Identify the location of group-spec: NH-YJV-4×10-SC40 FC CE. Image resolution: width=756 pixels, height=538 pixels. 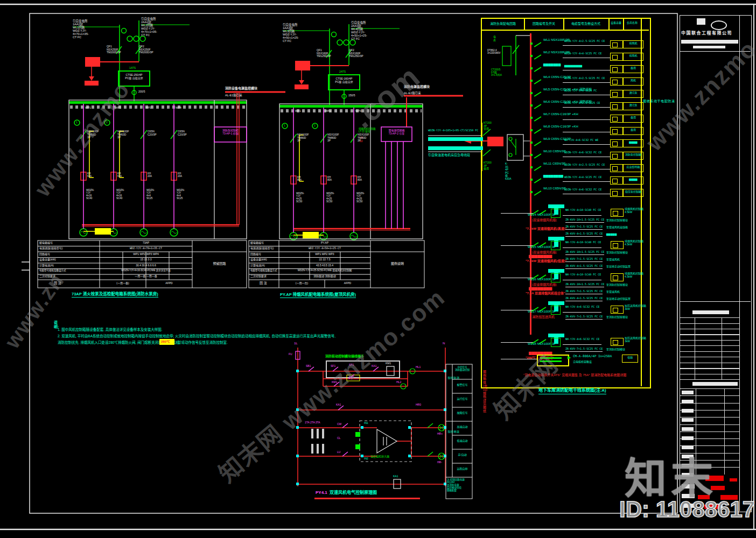
(583, 243).